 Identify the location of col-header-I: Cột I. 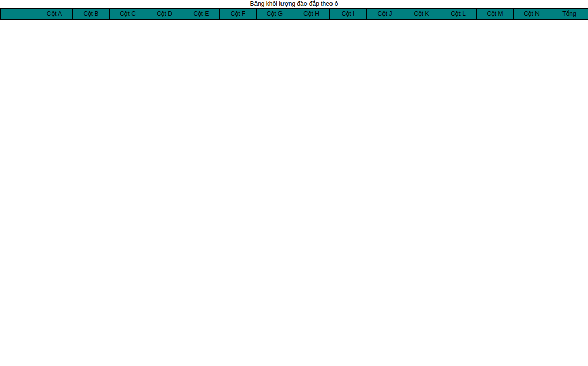
(348, 14).